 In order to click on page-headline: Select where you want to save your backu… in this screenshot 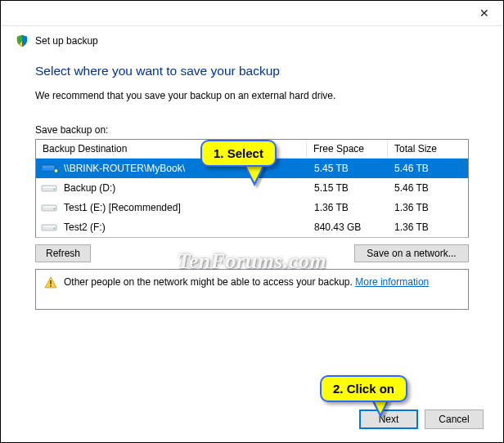, I will do `click(252, 71)`.